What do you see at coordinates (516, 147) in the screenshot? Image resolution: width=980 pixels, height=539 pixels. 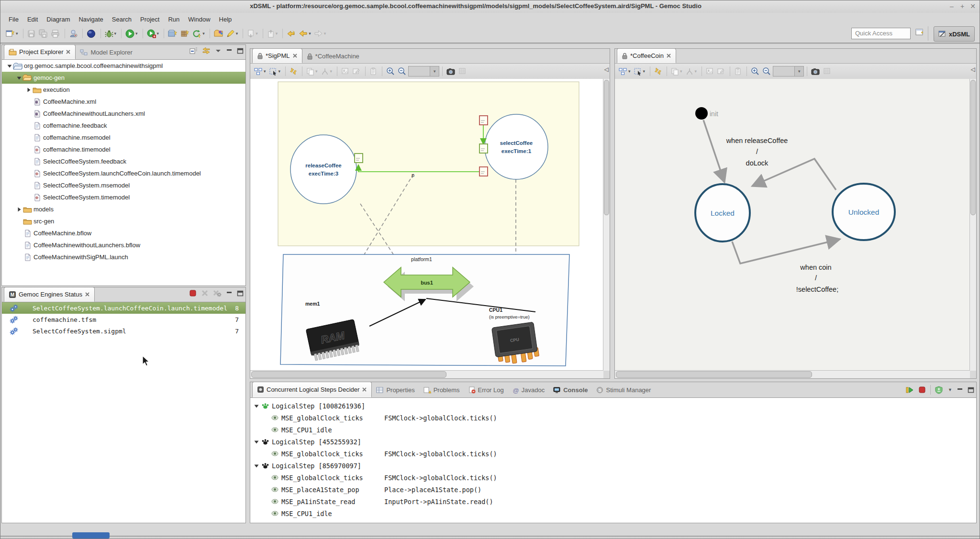 I see `agent-selectCoffee: selectCoffee execTime:1` at bounding box center [516, 147].